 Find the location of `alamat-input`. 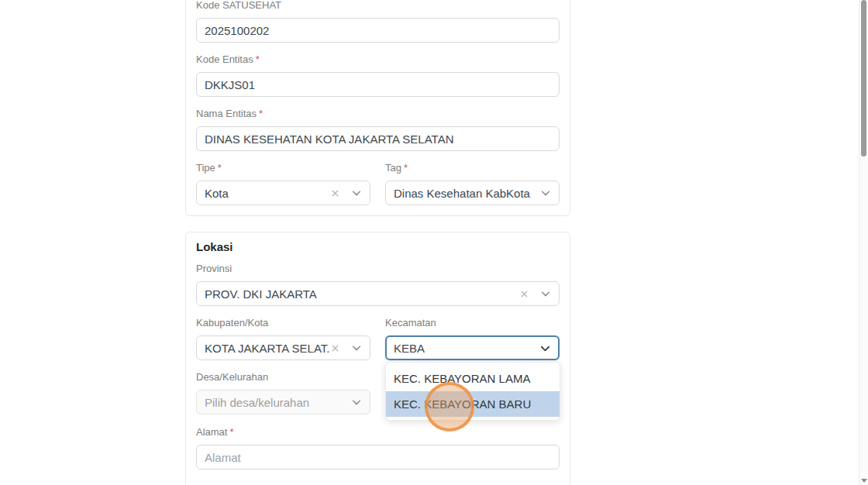

alamat-input is located at coordinates (378, 457).